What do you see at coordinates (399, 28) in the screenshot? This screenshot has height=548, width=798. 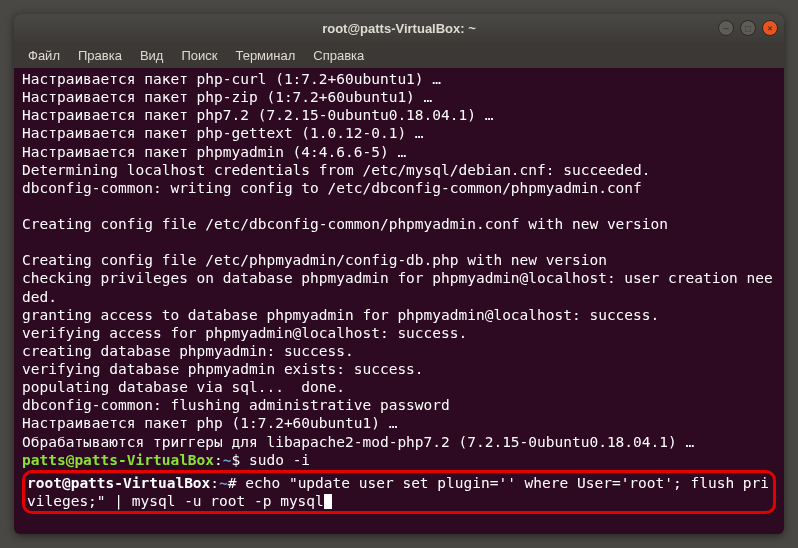 I see `window-title: root@patts-VirtualBox: ~` at bounding box center [399, 28].